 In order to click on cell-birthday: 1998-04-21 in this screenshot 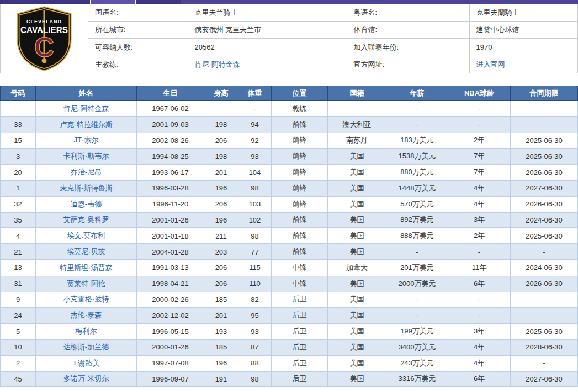, I will do `click(171, 284)`.